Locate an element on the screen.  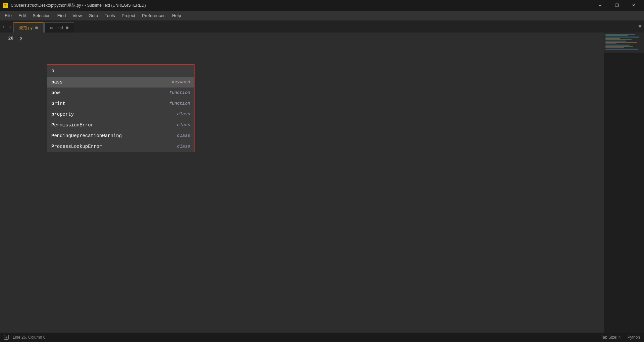
ac-name-pendingdeprecationwarning: PendingDeprecationWarning is located at coordinates (114, 136).